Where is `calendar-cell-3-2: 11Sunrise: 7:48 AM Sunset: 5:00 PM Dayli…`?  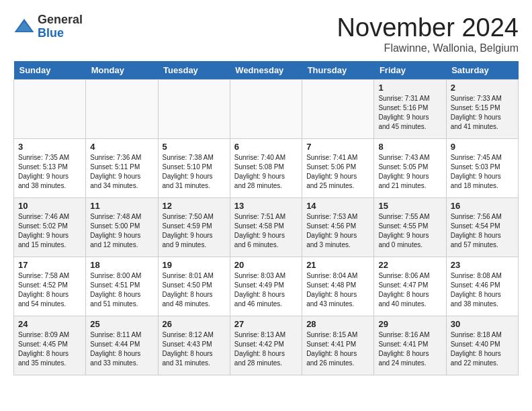 calendar-cell-3-2: 11Sunrise: 7:48 AM Sunset: 5:00 PM Dayli… is located at coordinates (122, 228).